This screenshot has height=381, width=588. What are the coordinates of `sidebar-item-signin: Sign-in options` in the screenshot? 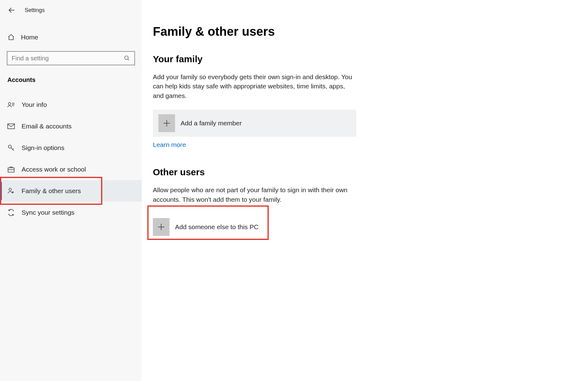 It's located at (71, 148).